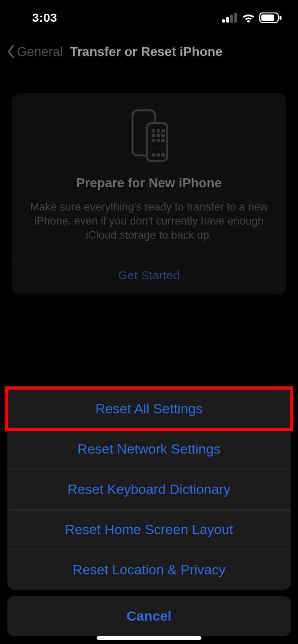 This screenshot has height=644, width=298. Describe the element at coordinates (149, 638) in the screenshot. I see `home-indicator` at that location.